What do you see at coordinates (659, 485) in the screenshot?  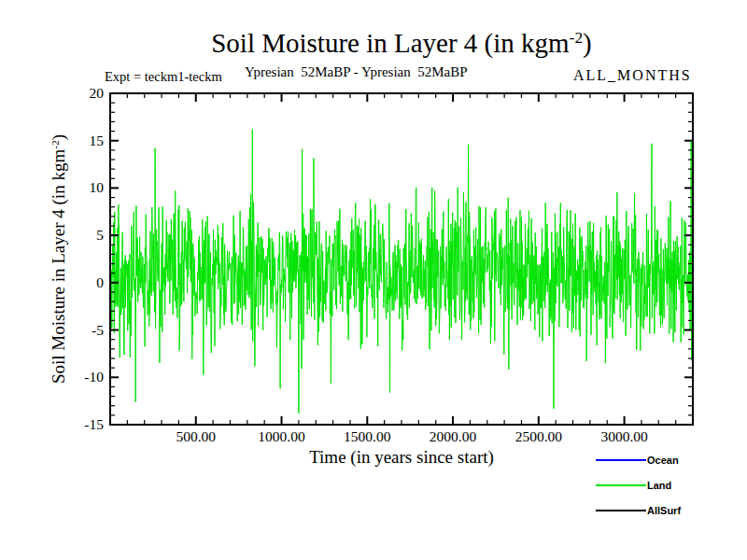 I see `legend-label-land: Land` at bounding box center [659, 485].